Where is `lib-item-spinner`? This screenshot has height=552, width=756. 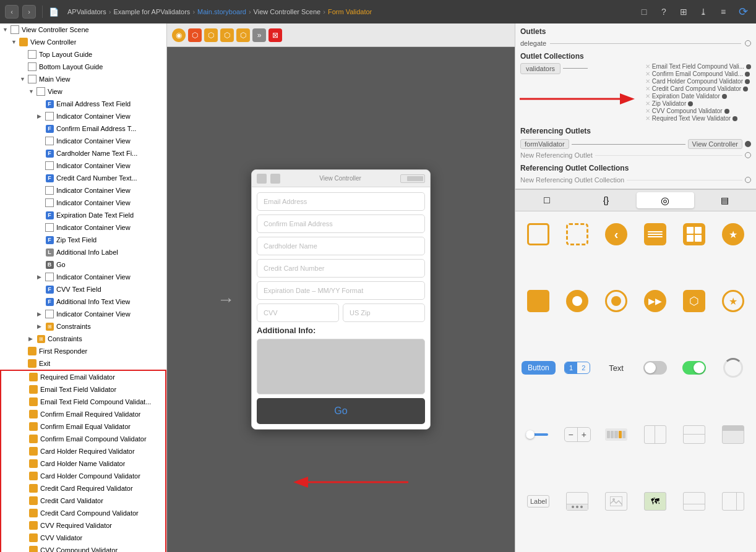 lib-item-spinner is located at coordinates (732, 368).